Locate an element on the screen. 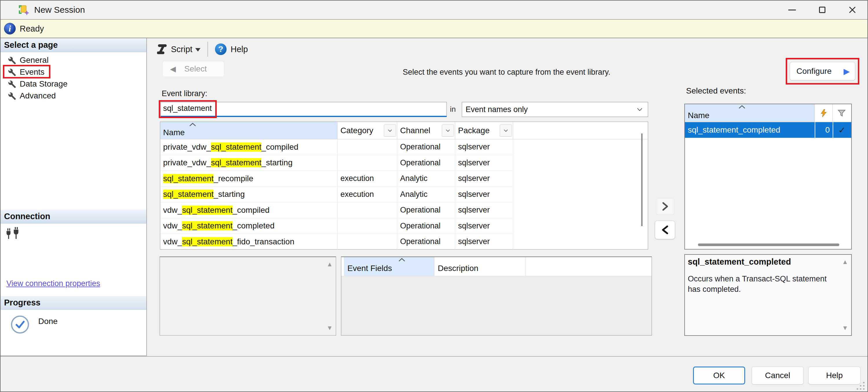  help-button: Help is located at coordinates (834, 375).